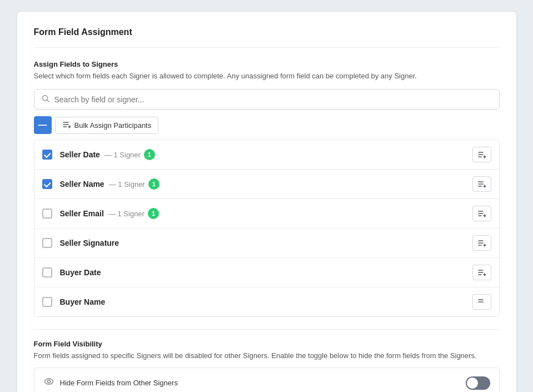  Describe the element at coordinates (119, 383) in the screenshot. I see `visibility-toggle-label: Hide Form Fields from Other Signers` at that location.